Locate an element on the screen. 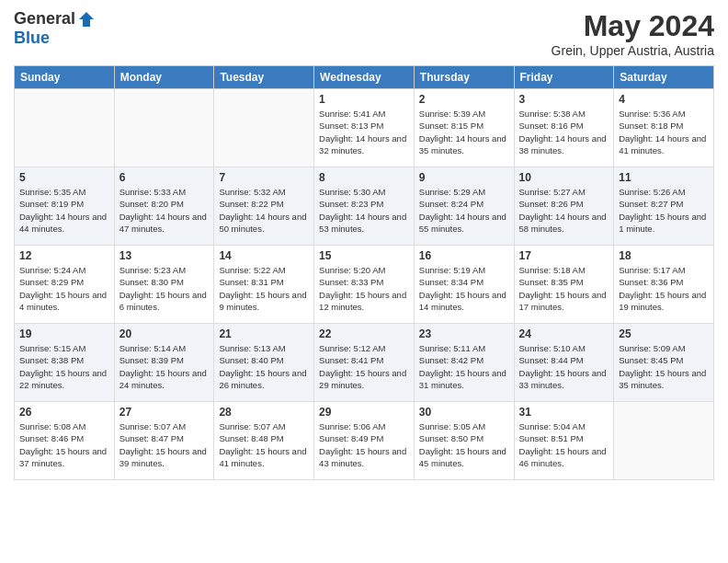 The height and width of the screenshot is (563, 728). calendar-cell-29: 29Sunrise: 5:06 AMSunset: 8:49 PMDayligh… is located at coordinates (364, 442).